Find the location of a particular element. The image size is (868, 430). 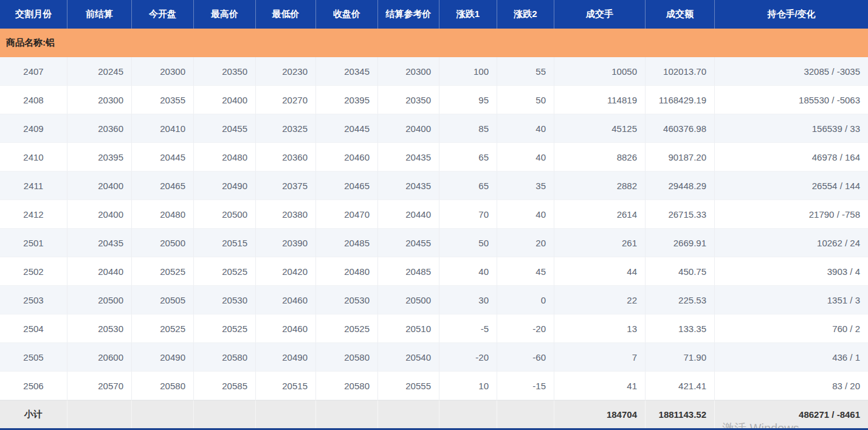

cell-open-interest: 1351 / 3 is located at coordinates (791, 300).